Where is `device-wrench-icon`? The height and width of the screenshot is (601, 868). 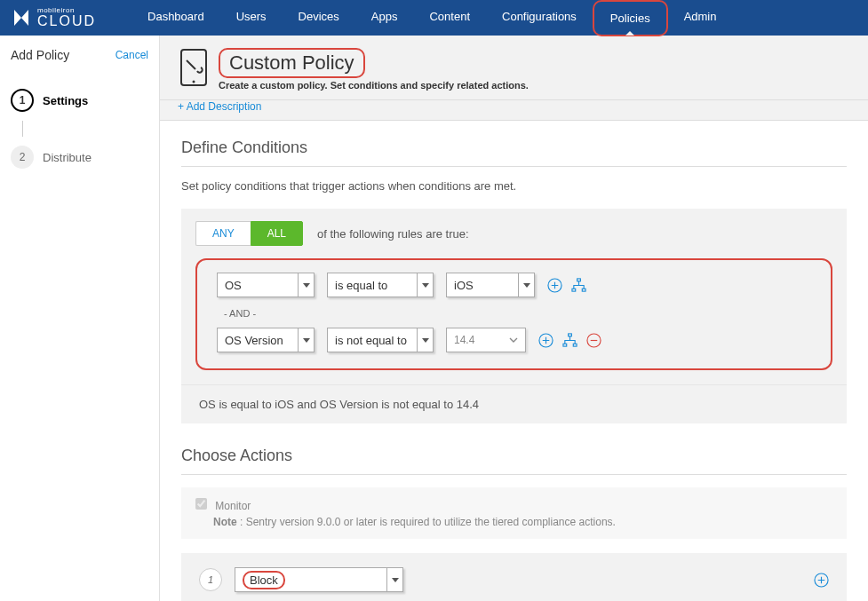 device-wrench-icon is located at coordinates (194, 67).